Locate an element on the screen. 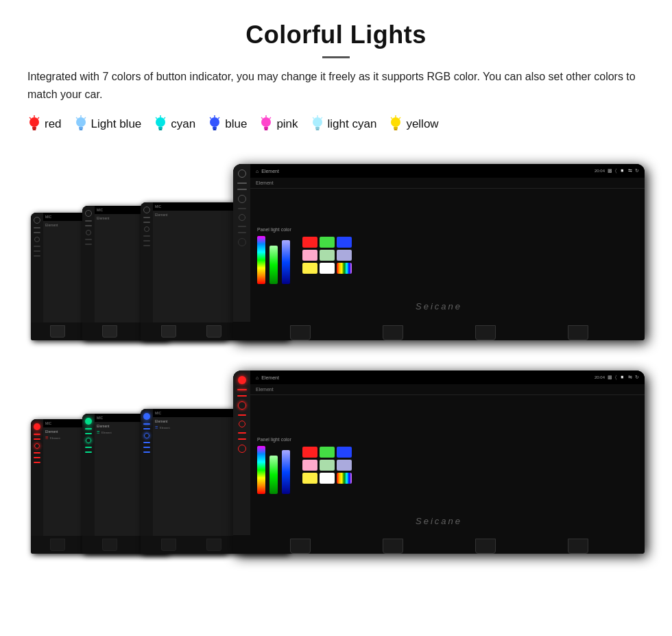 This screenshot has height=636, width=672. page-title: Colorful Lights is located at coordinates (336, 35).